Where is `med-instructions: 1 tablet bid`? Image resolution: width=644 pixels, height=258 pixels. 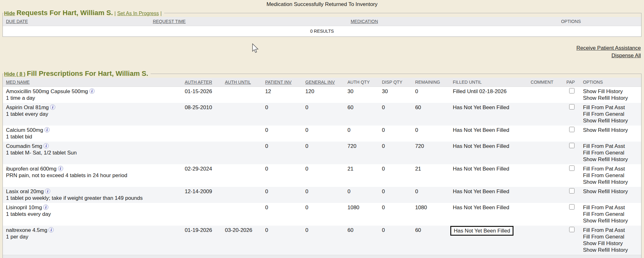 med-instructions: 1 tablet bid is located at coordinates (92, 137).